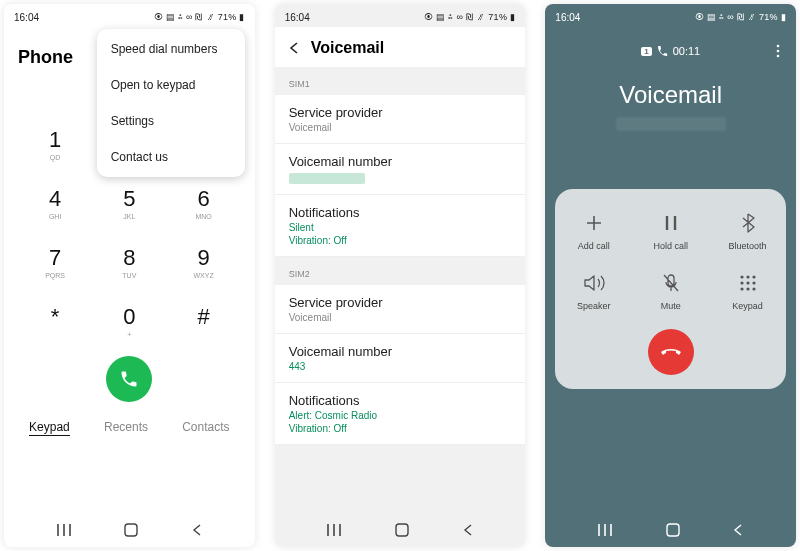 The image size is (800, 551). Describe the element at coordinates (671, 352) in the screenshot. I see `end-call-button` at that location.